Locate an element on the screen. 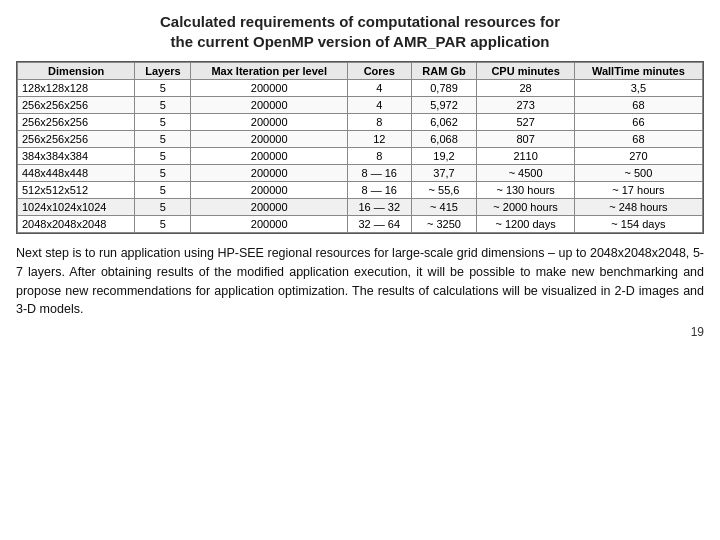 Image resolution: width=720 pixels, height=540 pixels. table-cell: ~ 130 hours is located at coordinates (526, 190).